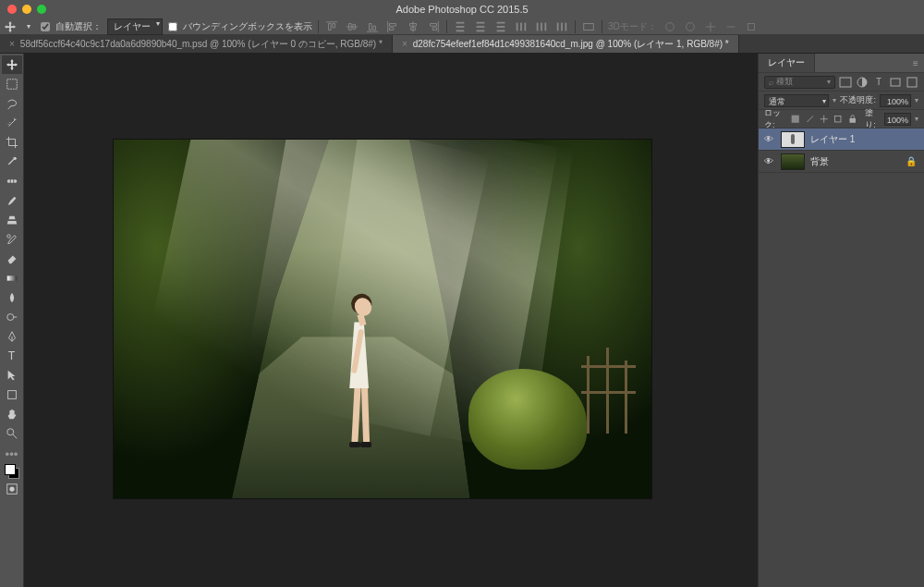 The width and height of the screenshot is (924, 587). I want to click on foreground-color-swatch, so click(10, 470).